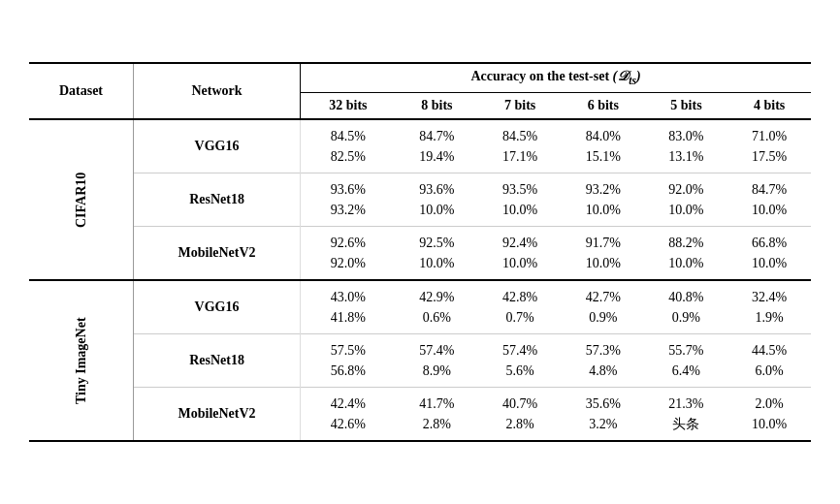  Describe the element at coordinates (348, 307) in the screenshot. I see `data-cell: 43.0%41.8%` at that location.